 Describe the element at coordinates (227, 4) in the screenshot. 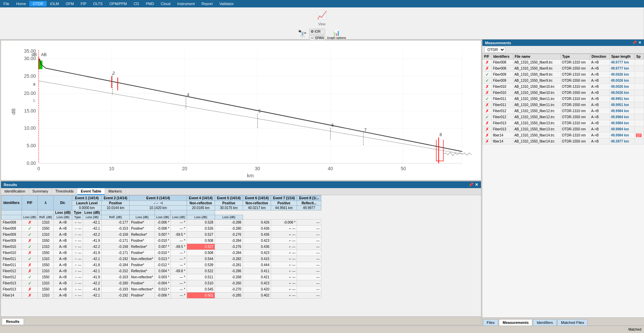

I see `menu-validator: Validator` at that location.